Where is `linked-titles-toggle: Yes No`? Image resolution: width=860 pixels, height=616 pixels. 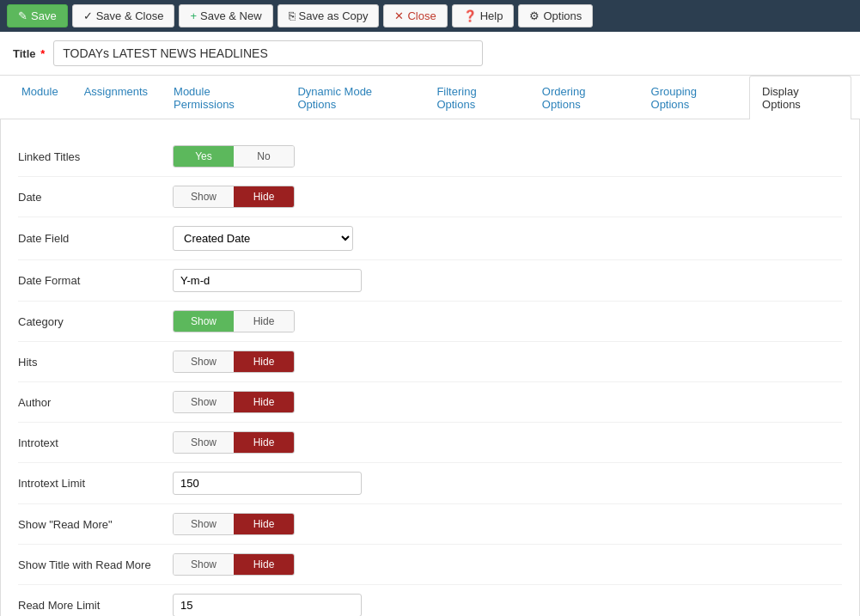
linked-titles-toggle: Yes No is located at coordinates (234, 156).